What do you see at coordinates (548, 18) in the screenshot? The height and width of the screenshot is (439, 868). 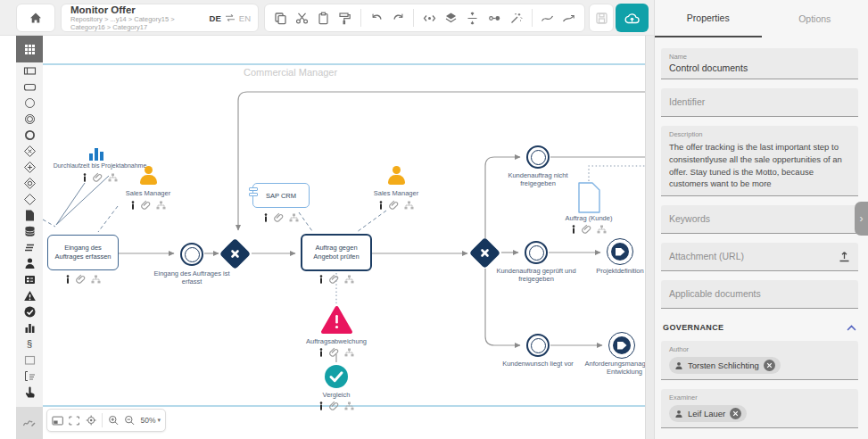 I see `edge-curved-icon` at bounding box center [548, 18].